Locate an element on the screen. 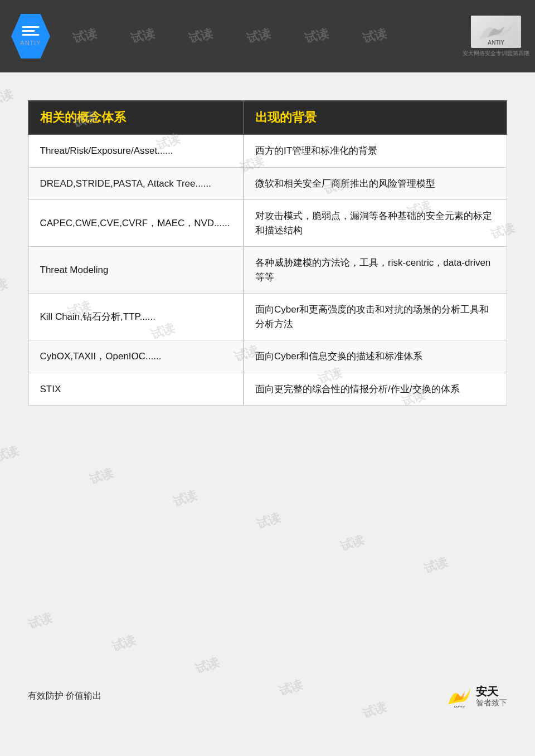  table-row: Threat Modeling 各种威胁建模的方法论，工具，risk-centr… is located at coordinates (268, 270).